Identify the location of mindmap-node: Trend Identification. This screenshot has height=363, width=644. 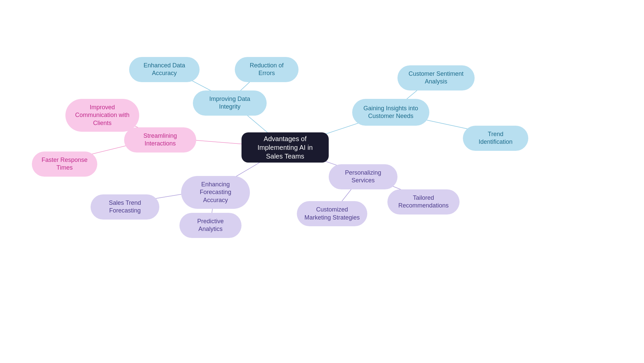
(496, 138).